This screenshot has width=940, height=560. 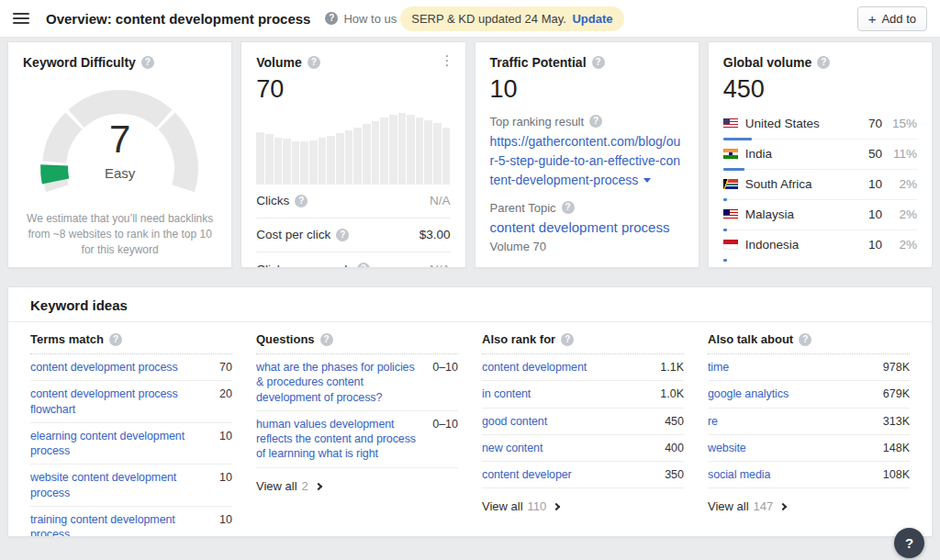 I want to click on global-volume-card: Global volume ? 450 United States7015%In…, so click(x=821, y=154).